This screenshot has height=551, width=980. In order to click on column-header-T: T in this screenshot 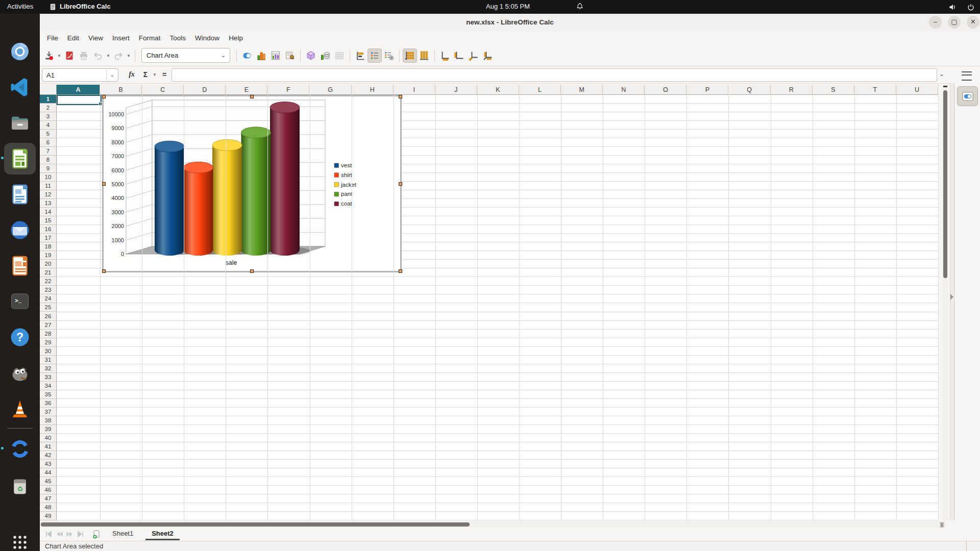, I will do `click(875, 90)`.